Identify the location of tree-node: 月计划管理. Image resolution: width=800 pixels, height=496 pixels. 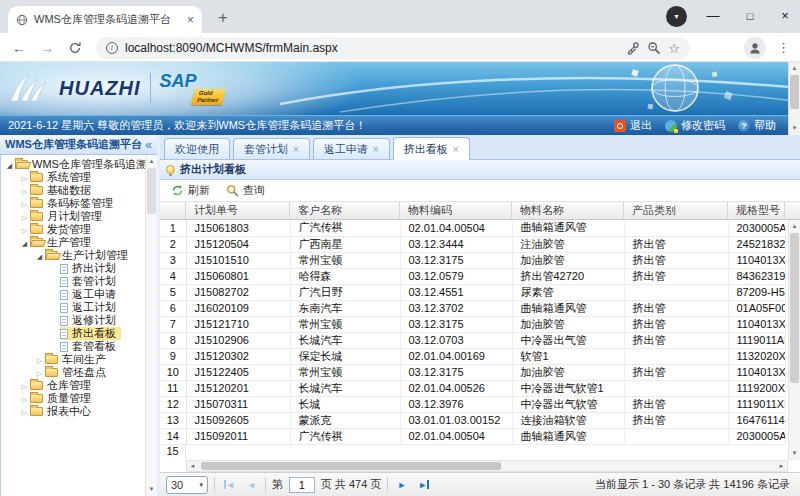
(73, 216).